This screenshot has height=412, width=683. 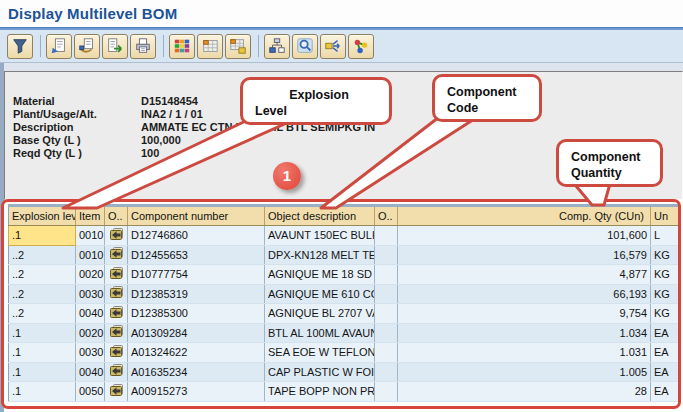 What do you see at coordinates (386, 216) in the screenshot?
I see `col-header-object-2: O..` at bounding box center [386, 216].